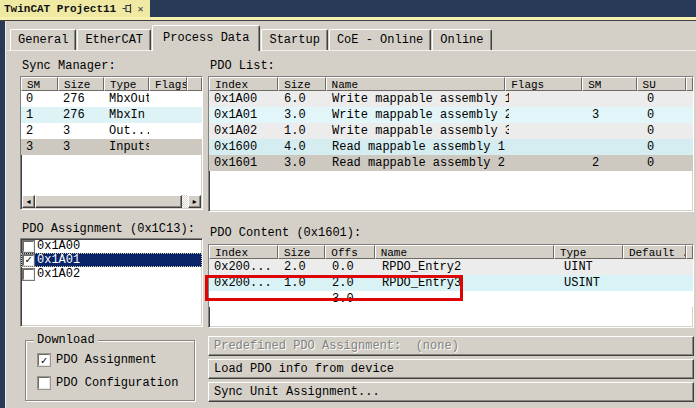  Describe the element at coordinates (451, 99) in the screenshot. I see `table-row: 0x1A006.0Write mappable assembly 10` at that location.